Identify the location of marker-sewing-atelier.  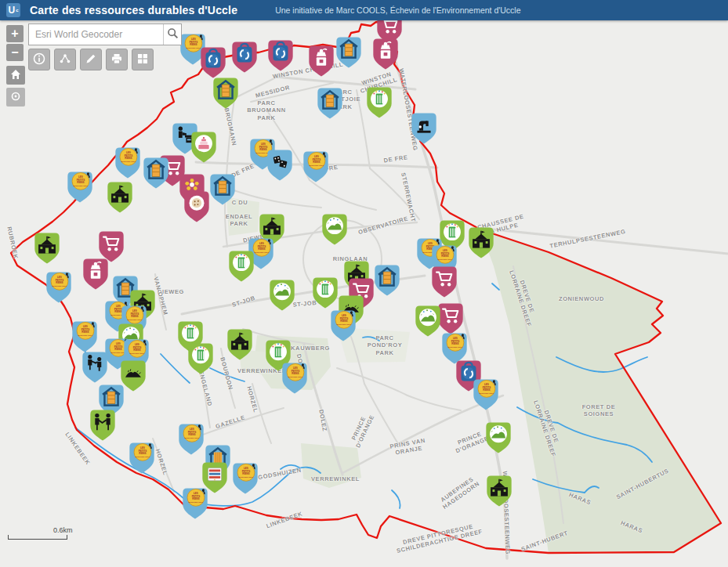
(424, 128).